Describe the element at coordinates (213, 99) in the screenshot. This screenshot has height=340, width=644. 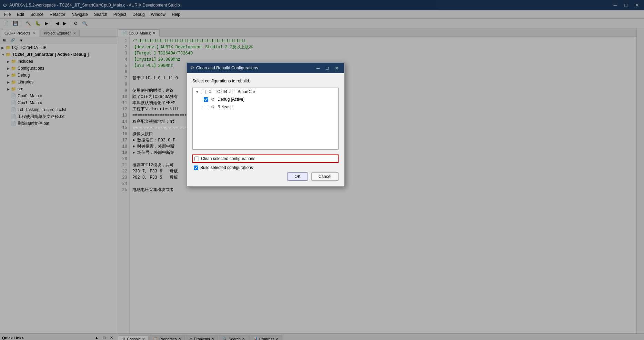
I see `debug-gear-icon: ⚙` at that location.